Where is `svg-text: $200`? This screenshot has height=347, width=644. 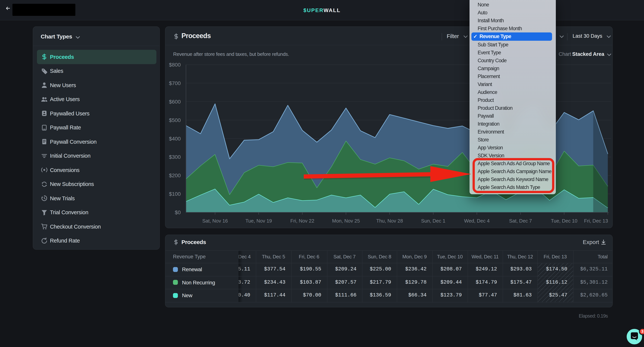 svg-text: $200 is located at coordinates (174, 176).